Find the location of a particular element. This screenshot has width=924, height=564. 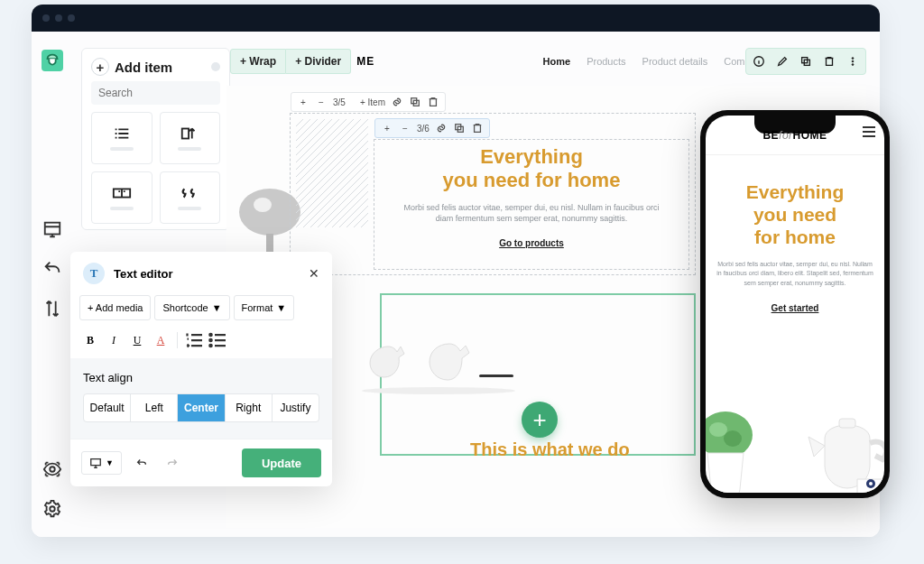

teapot-image is located at coordinates (841, 443).